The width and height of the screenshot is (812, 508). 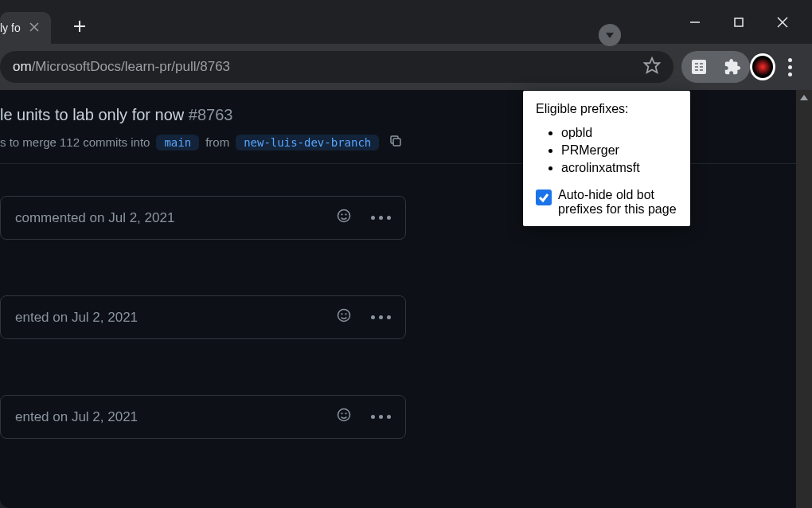 I want to click on prefix-item: opbld, so click(x=619, y=133).